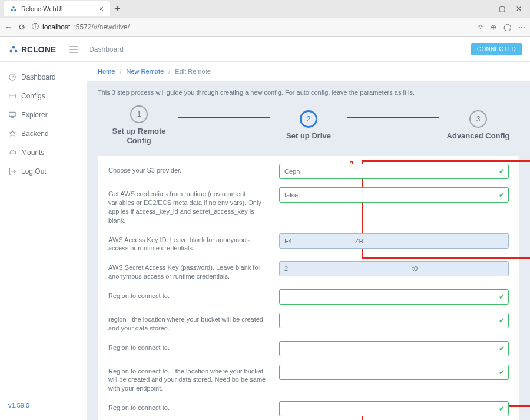  I want to click on sidebar-item-dashboard: Dashboard, so click(44, 77).